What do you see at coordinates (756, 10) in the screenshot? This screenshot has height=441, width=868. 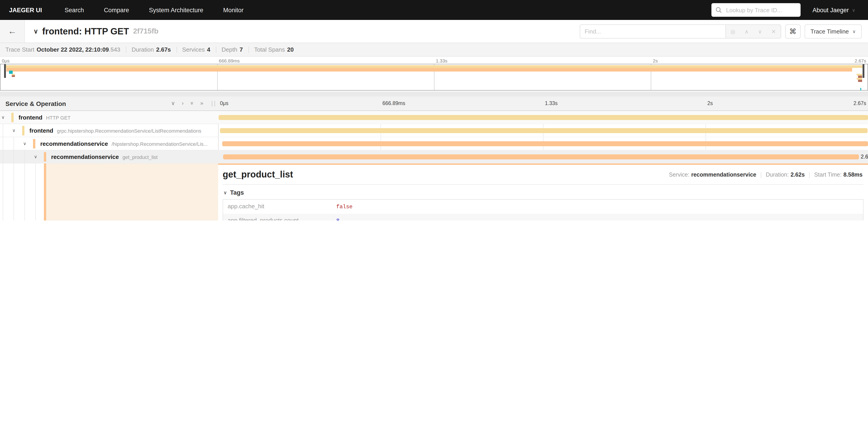 I see `trace-id-search` at bounding box center [756, 10].